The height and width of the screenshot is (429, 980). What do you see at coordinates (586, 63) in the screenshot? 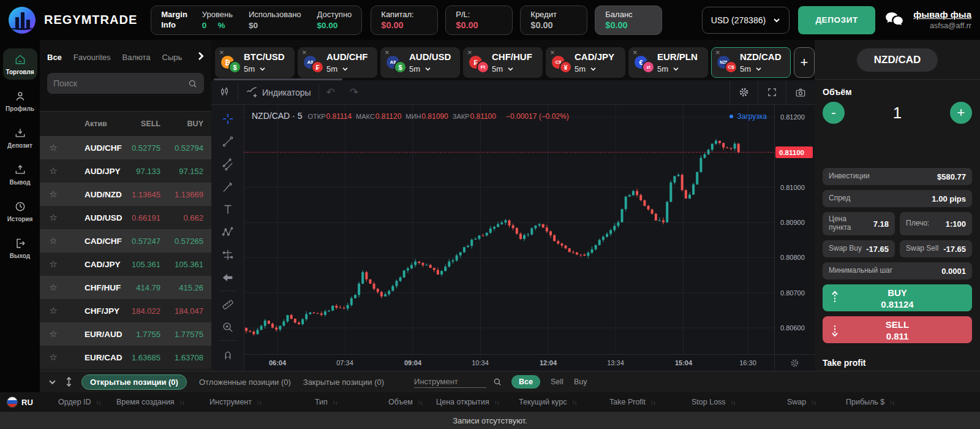
I see `chart-tab-CAD/JPY: ×C$¥CAD/JPY5m` at bounding box center [586, 63].